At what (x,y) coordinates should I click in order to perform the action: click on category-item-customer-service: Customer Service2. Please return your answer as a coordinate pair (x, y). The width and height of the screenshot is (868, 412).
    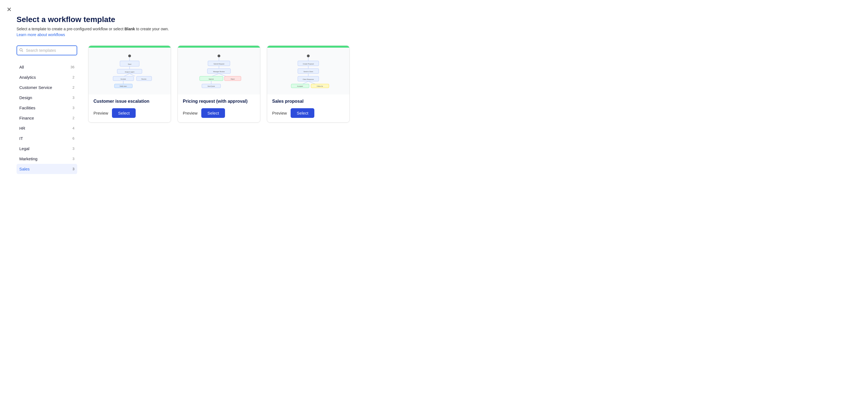
    Looking at the image, I should click on (47, 88).